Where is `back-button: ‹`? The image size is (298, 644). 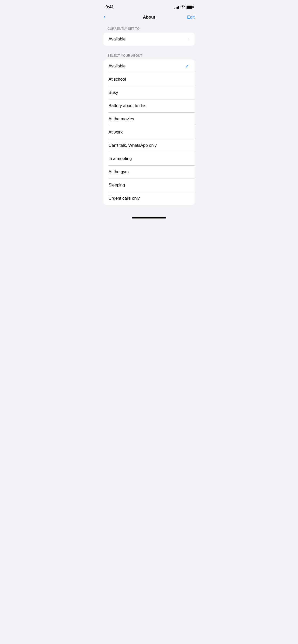
back-button: ‹ is located at coordinates (111, 17).